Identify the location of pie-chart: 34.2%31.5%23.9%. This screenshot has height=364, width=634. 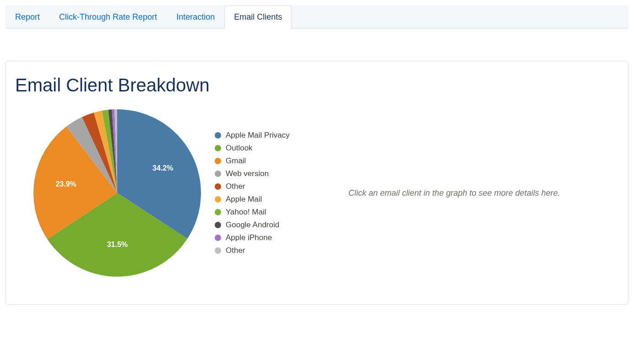
(117, 193).